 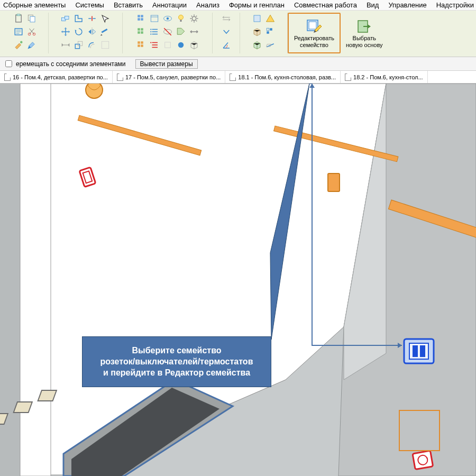 I want to click on edit-family-icon, so click(x=314, y=26).